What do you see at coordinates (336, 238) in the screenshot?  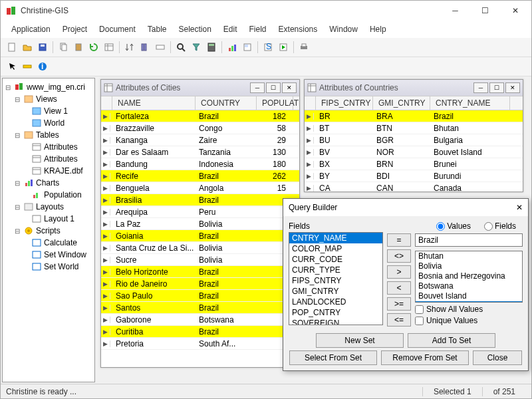 I see `list-item: CNTRY_NAME` at bounding box center [336, 238].